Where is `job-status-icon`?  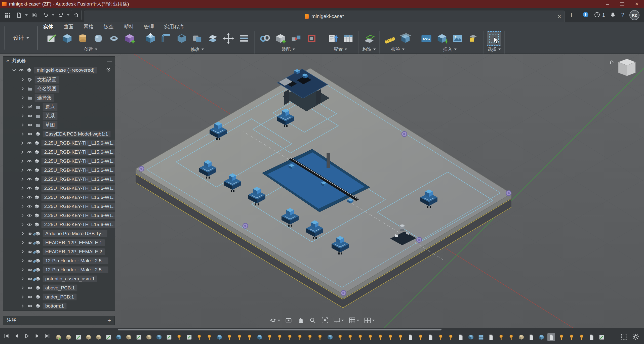
job-status-icon is located at coordinates (586, 15).